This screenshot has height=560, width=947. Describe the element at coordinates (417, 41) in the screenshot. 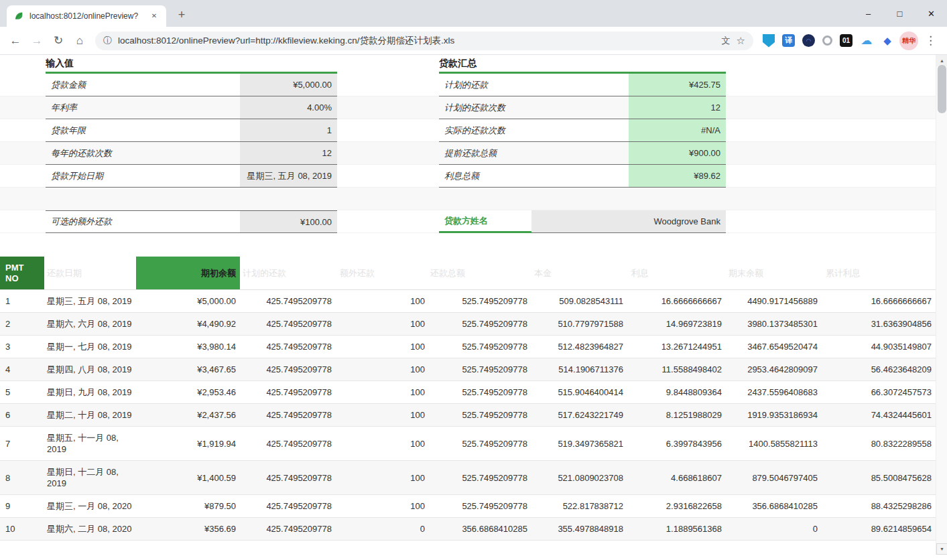

I see `url-text: localhost:8012/onlinePreview?url=http://…` at that location.